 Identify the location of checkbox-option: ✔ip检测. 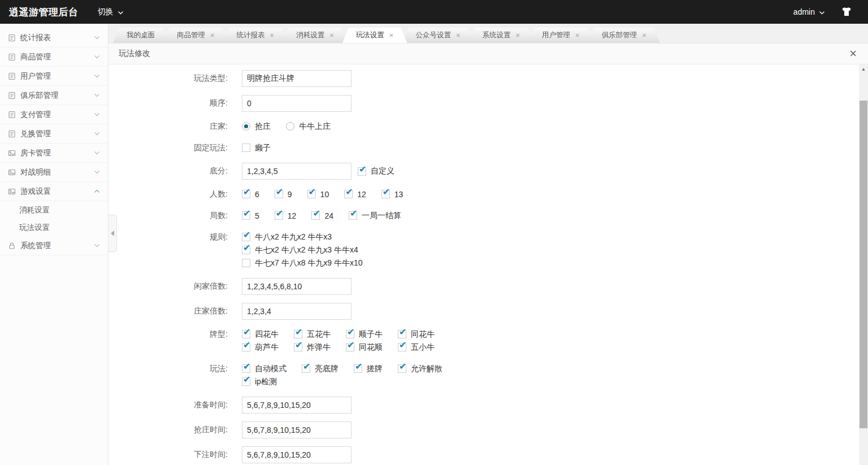
(259, 382).